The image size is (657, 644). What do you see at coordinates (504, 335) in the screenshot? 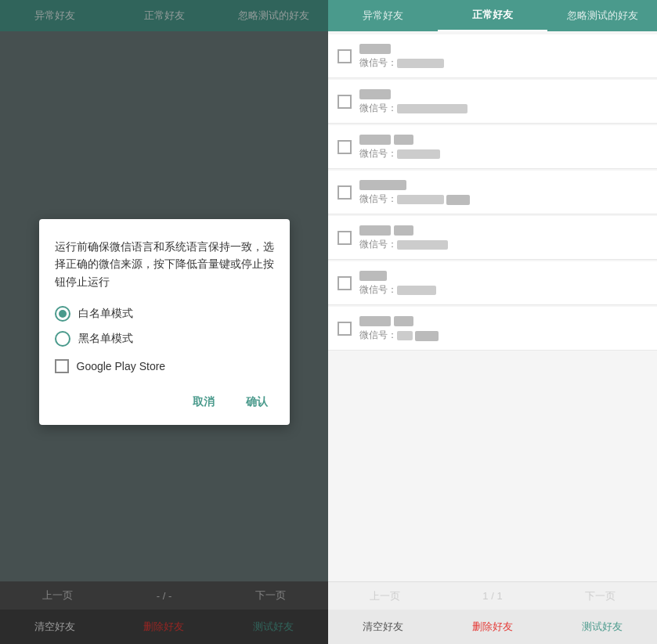
I see `friend-wechat-6: 微信号：` at bounding box center [504, 335].